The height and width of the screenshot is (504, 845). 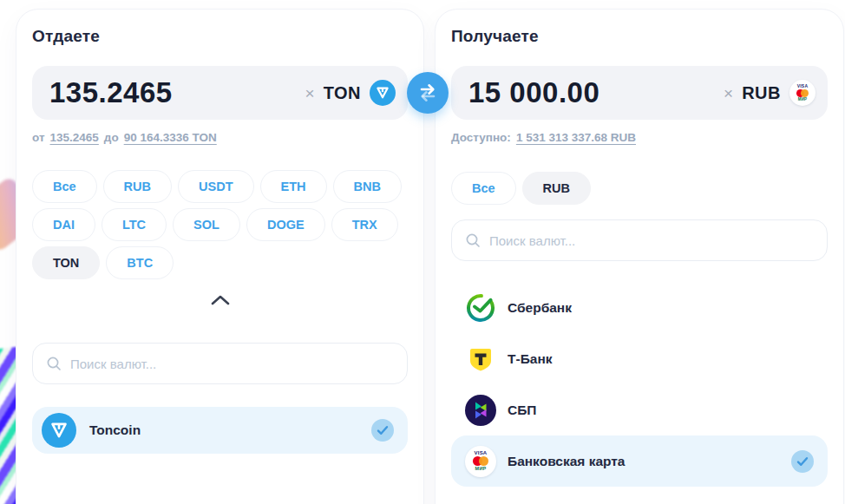 I want to click on sbp-icon, so click(x=481, y=410).